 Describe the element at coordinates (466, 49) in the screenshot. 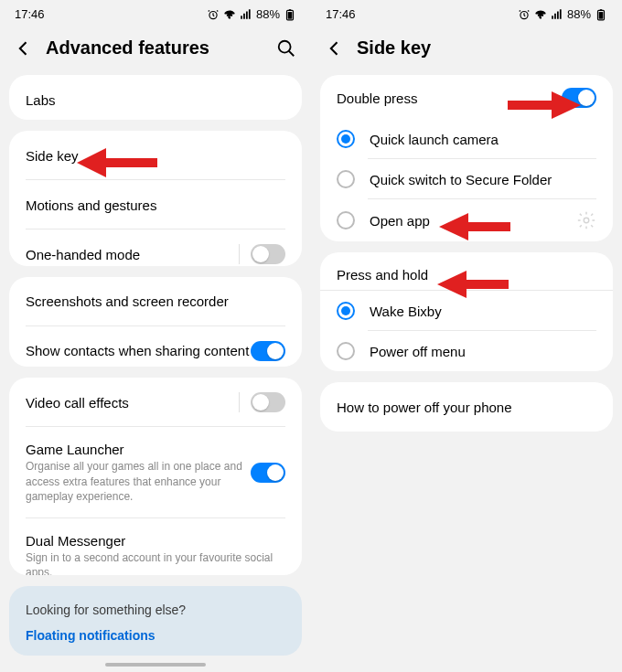

I see `header: Side key` at that location.